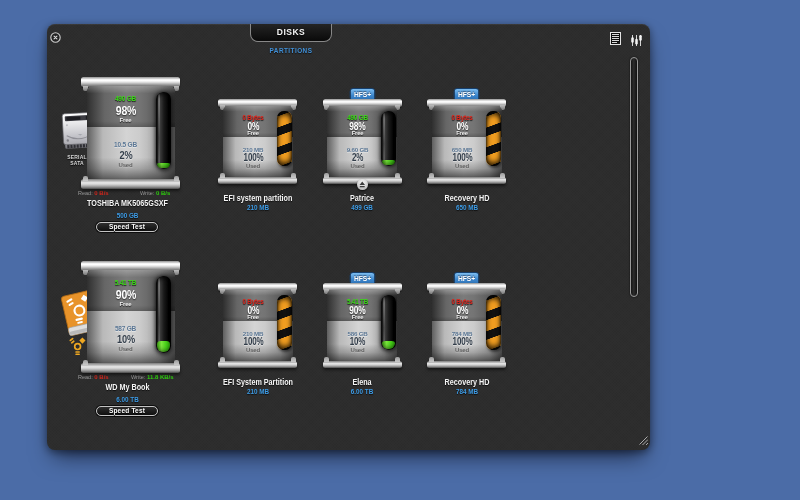 This screenshot has width=800, height=500. What do you see at coordinates (291, 33) in the screenshot?
I see `tab-disks: DISKS` at bounding box center [291, 33].